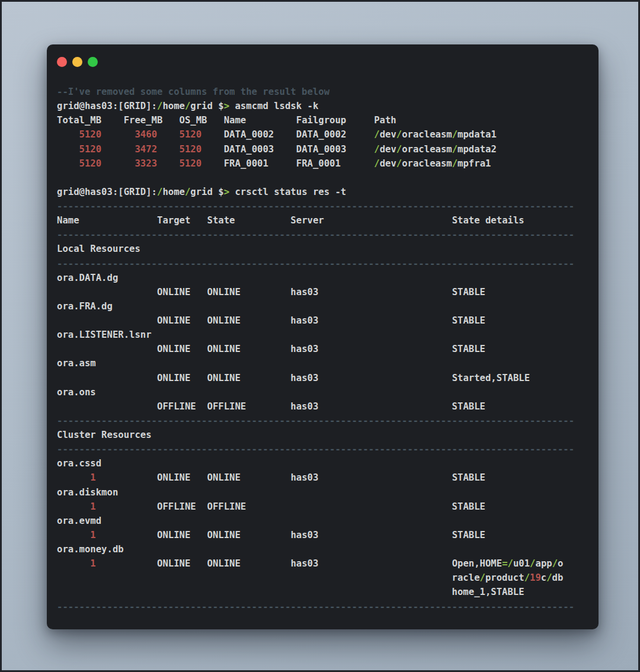 The height and width of the screenshot is (672, 640). What do you see at coordinates (322, 478) in the screenshot?
I see `terminal-line: 1 ONLINE ONLINE has03 STABLE` at bounding box center [322, 478].